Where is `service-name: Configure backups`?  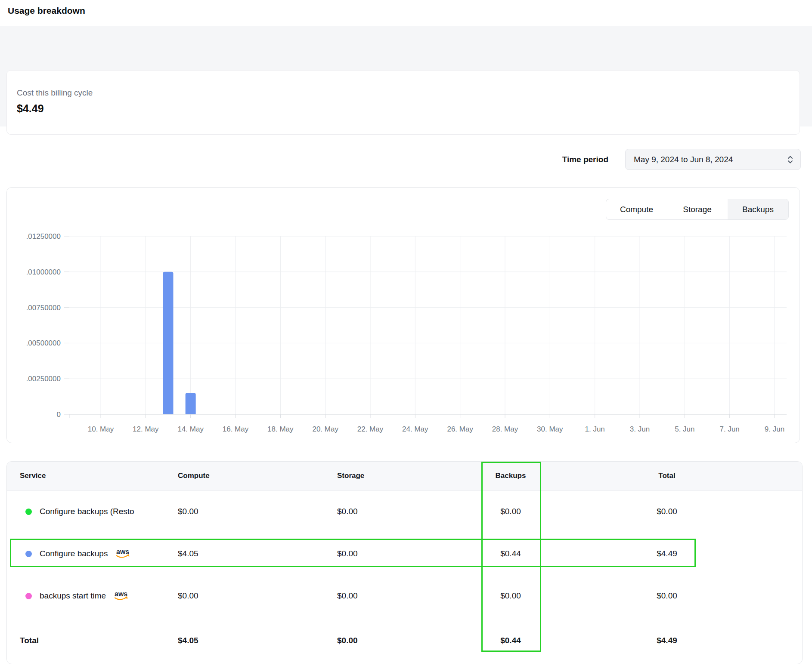
service-name: Configure backups is located at coordinates (74, 554).